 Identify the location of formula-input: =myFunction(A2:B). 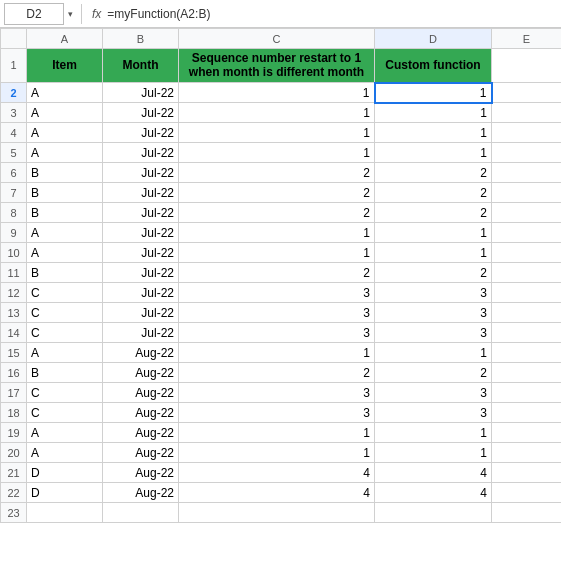
(332, 14).